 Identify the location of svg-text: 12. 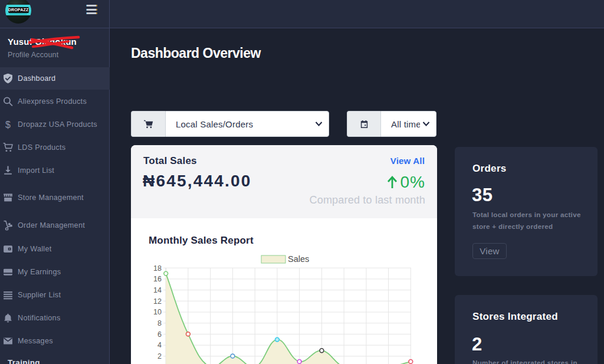
(157, 301).